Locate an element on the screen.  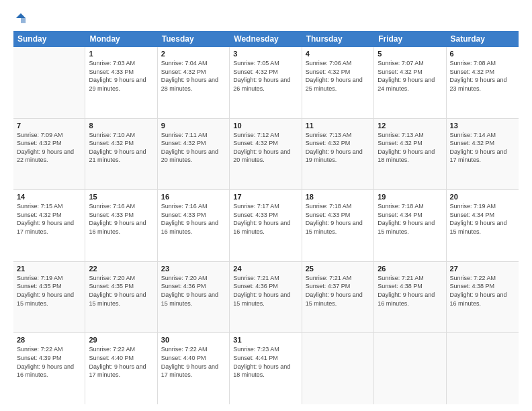
calendar-cell: 26Sunrise: 7:21 AMSunset: 4:38 PMDayligh… is located at coordinates (410, 298).